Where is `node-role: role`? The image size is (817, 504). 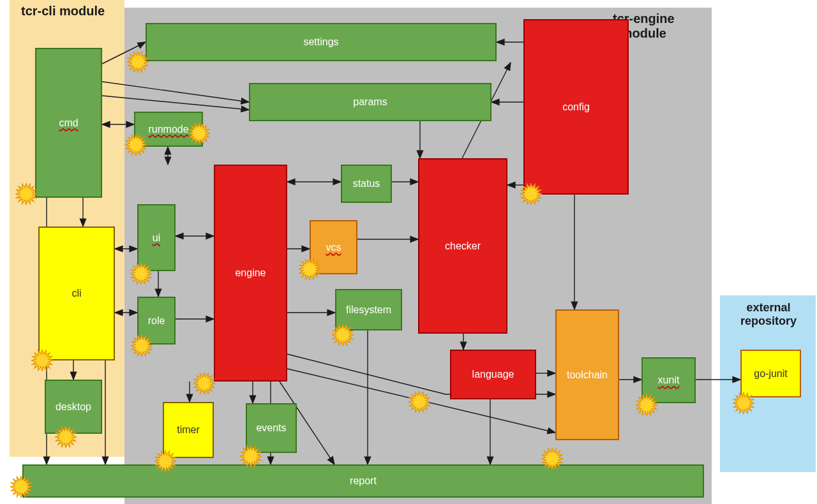
node-role: role is located at coordinates (156, 320).